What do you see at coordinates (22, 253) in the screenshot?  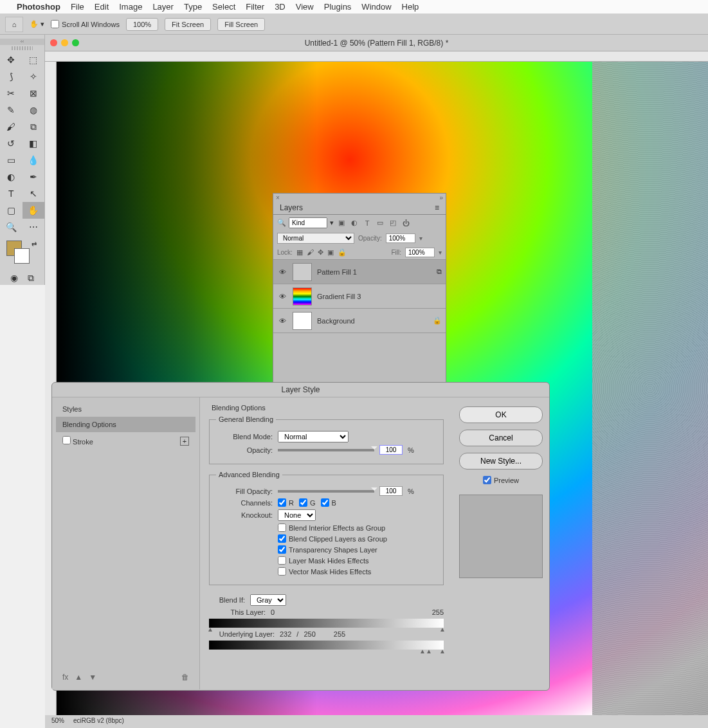 I see `color-swatches: ⇄` at bounding box center [22, 253].